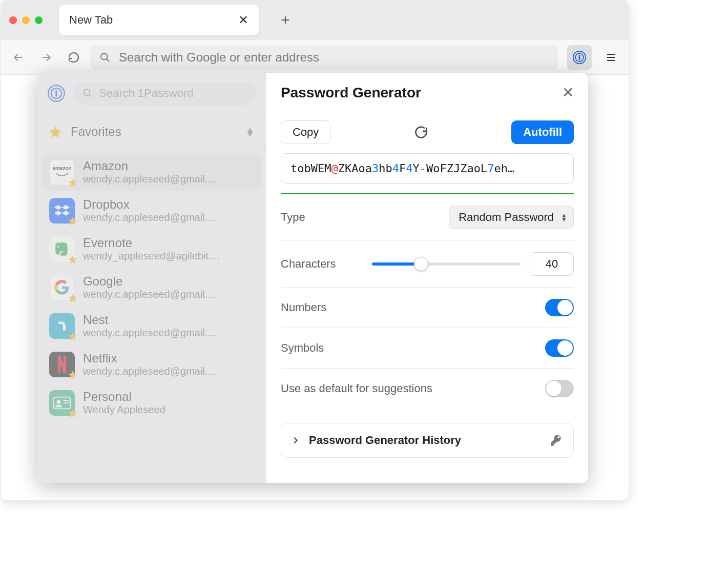 The height and width of the screenshot is (588, 728). What do you see at coordinates (506, 217) in the screenshot?
I see `type-value: Random Password` at bounding box center [506, 217].